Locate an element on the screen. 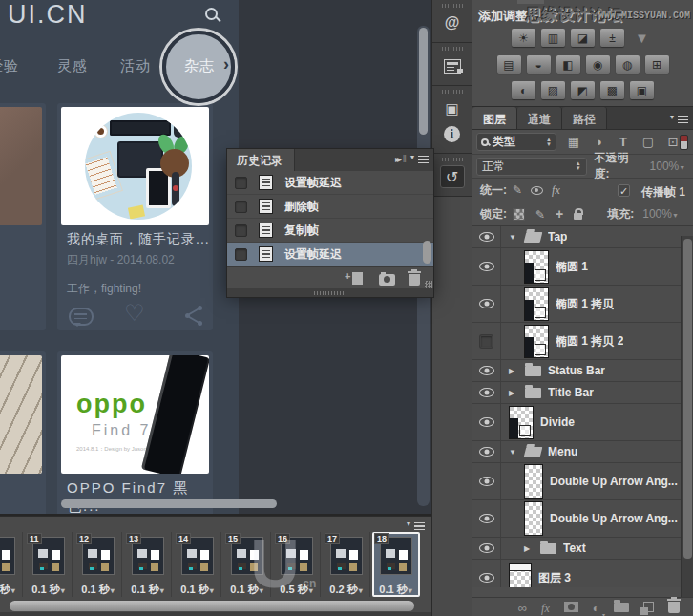  fill-field: 100% is located at coordinates (663, 214).